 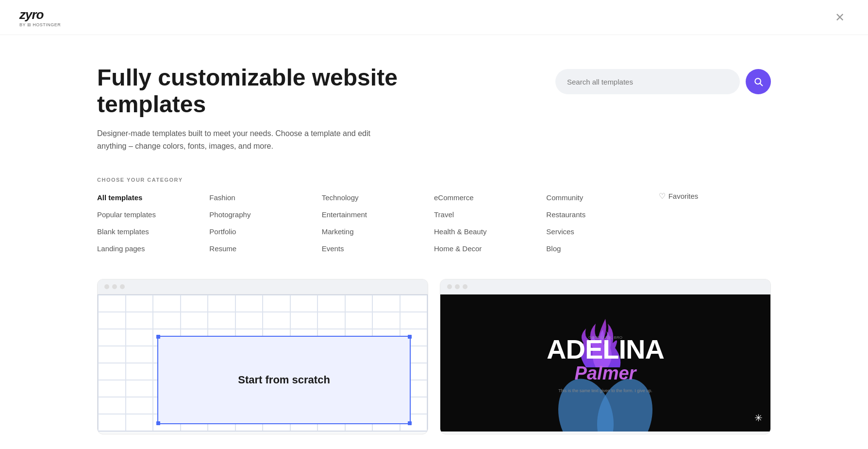 I want to click on adelina-body-text: This is the same text given to the form.…, so click(x=605, y=391).